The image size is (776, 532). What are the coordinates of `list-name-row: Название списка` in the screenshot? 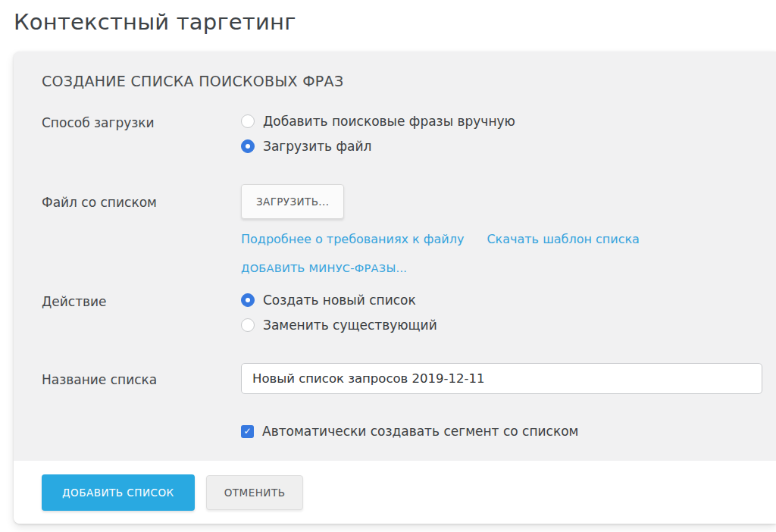 It's located at (402, 379).